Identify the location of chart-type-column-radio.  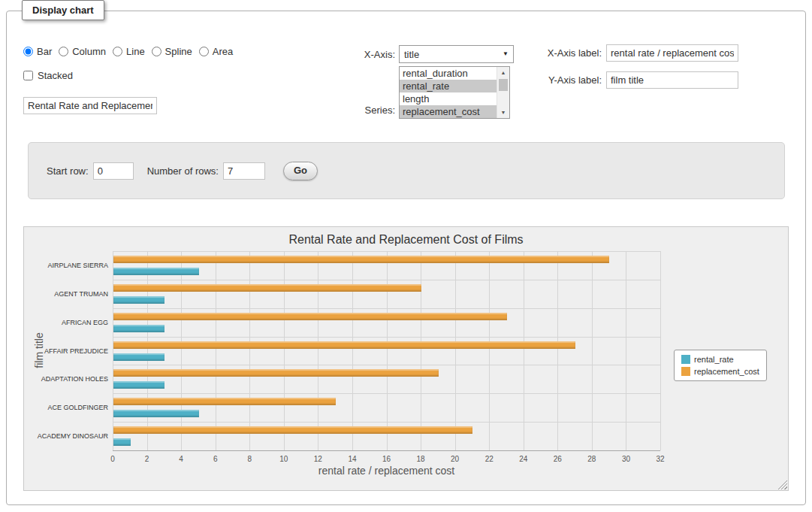
(63, 51).